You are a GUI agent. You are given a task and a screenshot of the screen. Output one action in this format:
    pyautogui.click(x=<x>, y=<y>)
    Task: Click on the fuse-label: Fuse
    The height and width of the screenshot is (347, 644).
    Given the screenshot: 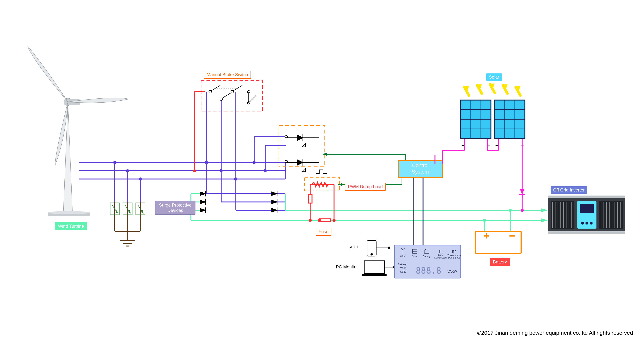 What is the action you would take?
    pyautogui.click(x=324, y=232)
    